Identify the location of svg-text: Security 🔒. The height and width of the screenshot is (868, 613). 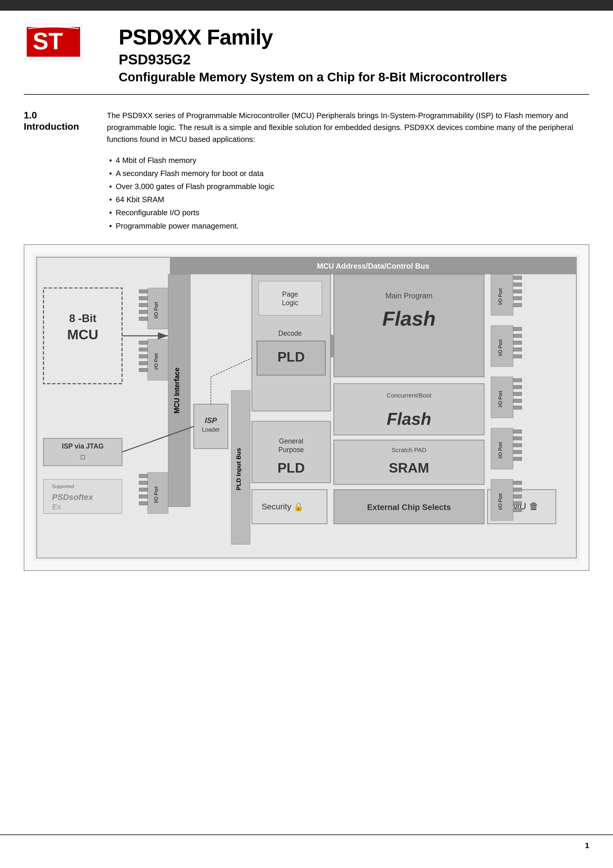
(283, 507).